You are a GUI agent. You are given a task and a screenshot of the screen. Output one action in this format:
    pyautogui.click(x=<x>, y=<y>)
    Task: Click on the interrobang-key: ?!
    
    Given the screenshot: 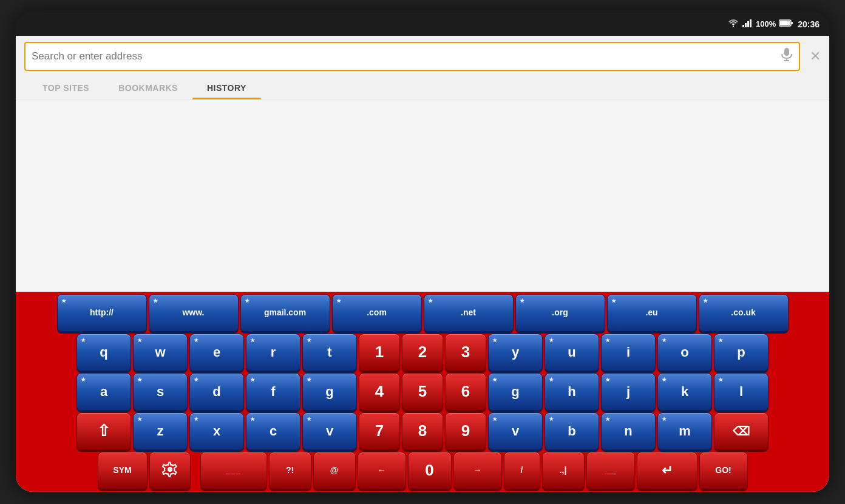 What is the action you would take?
    pyautogui.click(x=290, y=471)
    